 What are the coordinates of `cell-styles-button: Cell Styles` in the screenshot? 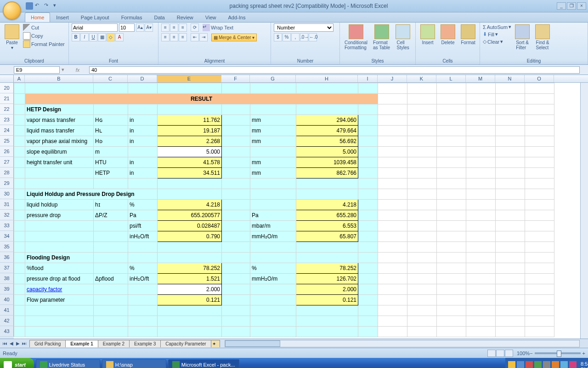 It's located at (403, 37).